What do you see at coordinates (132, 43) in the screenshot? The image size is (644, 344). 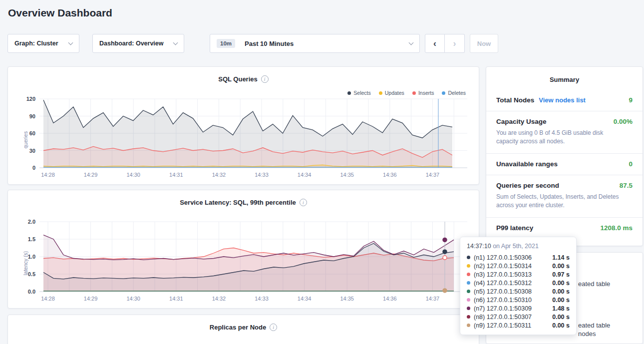 I see `dashboard-selector-label: Dashboard: Overview` at bounding box center [132, 43].